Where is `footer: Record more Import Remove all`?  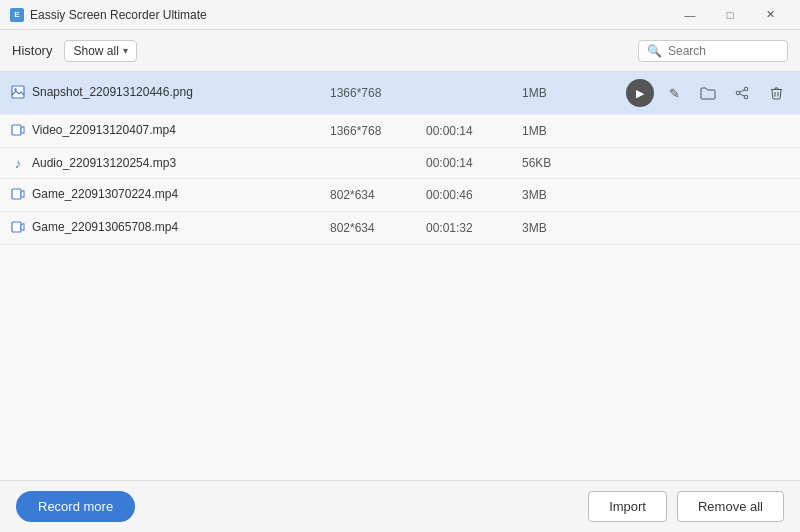
footer: Record more Import Remove all is located at coordinates (400, 506).